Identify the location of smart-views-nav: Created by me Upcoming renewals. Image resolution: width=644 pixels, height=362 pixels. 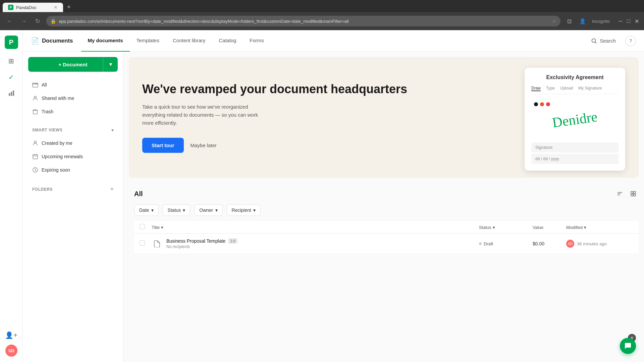
(73, 157).